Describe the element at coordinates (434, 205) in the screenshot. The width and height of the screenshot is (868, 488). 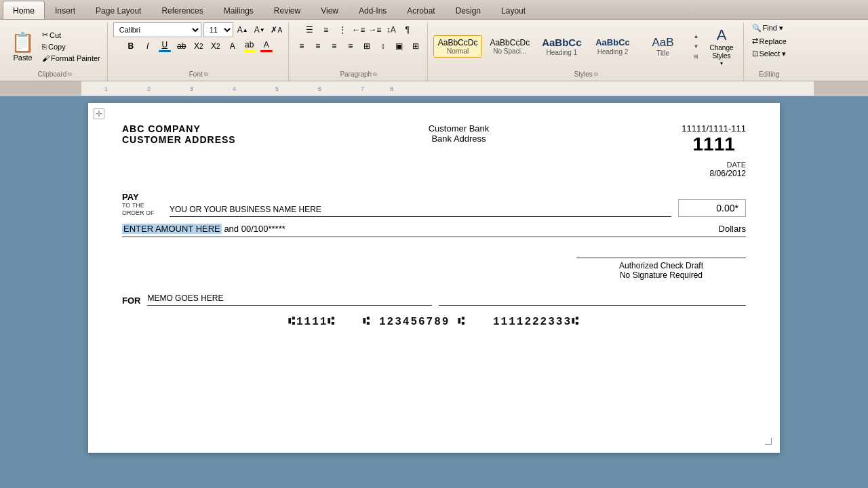
I see `pay-row: PAY TO THE ORDER OF YOU OR YOUR BUSINESS…` at that location.